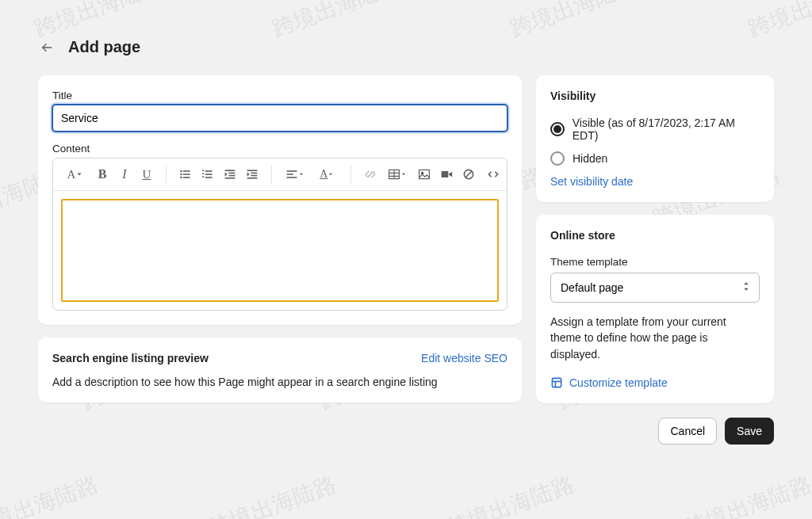  Describe the element at coordinates (655, 129) in the screenshot. I see `visibility-option-visible: Visible (as of 8/17/2023, 2:17 AM EDT)` at that location.